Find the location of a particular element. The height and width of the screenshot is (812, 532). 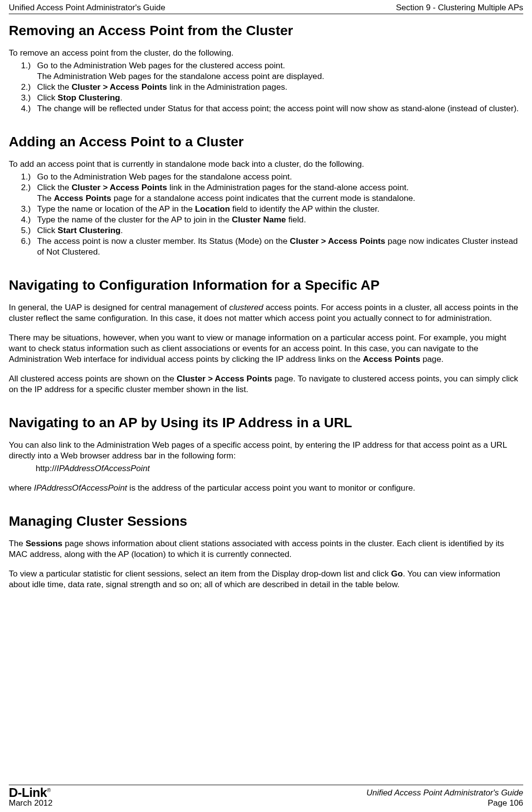

step-text: page for a standalone access point indic… is located at coordinates (264, 198).